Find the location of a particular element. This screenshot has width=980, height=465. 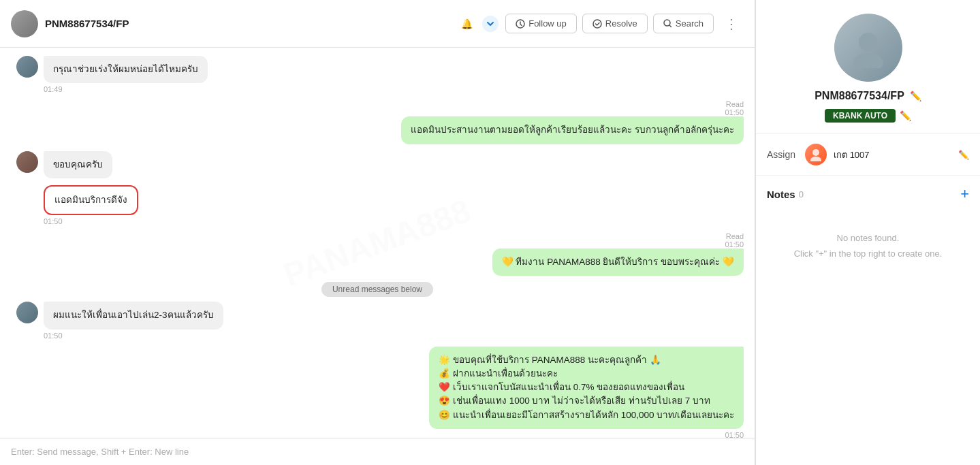

bubble-text: 💛 ทีมงาน PANAMA888 ยินดีให้บริการ ขอบพระ… is located at coordinates (618, 262).